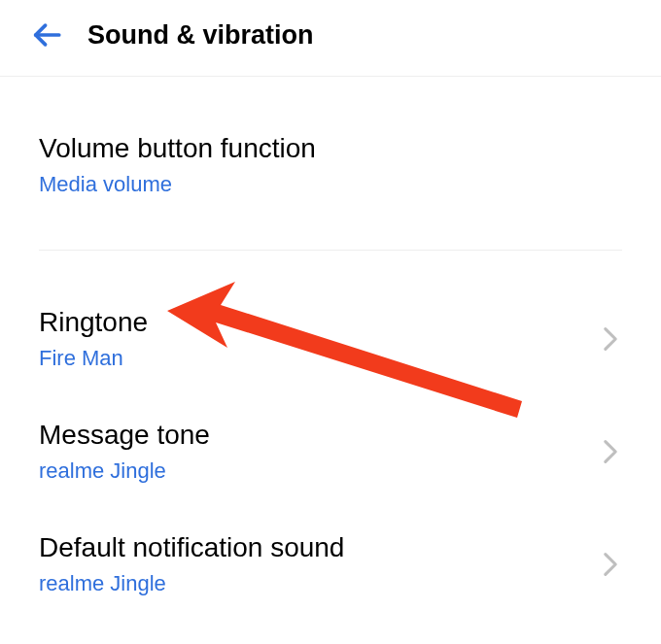  What do you see at coordinates (200, 35) in the screenshot?
I see `page-title: Sound & vibration` at bounding box center [200, 35].